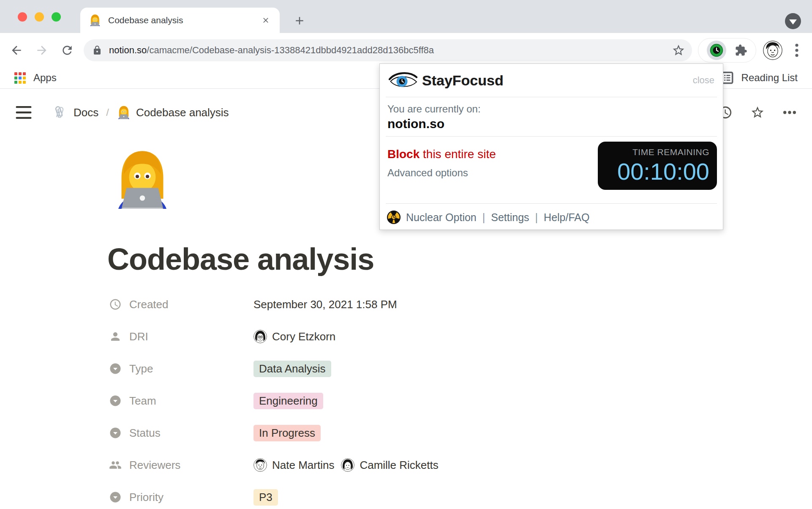  What do you see at coordinates (39, 17) in the screenshot?
I see `minimize-window-button` at bounding box center [39, 17].